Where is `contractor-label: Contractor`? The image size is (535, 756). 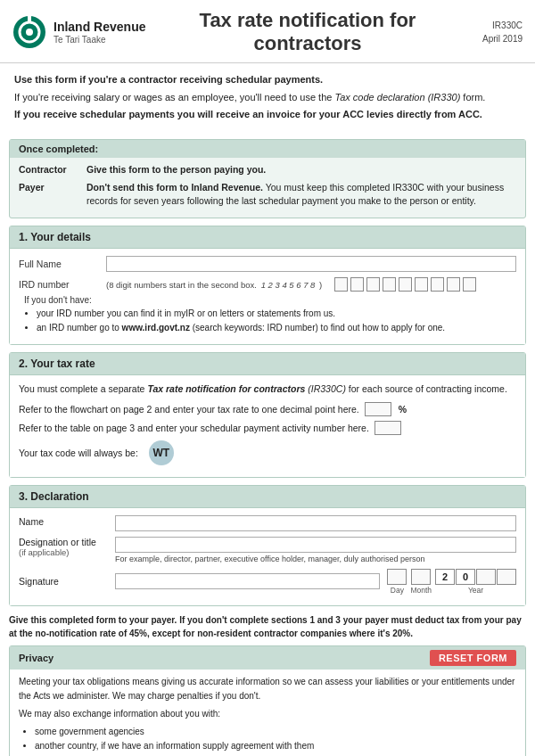
contractor-label: Contractor is located at coordinates (50, 170).